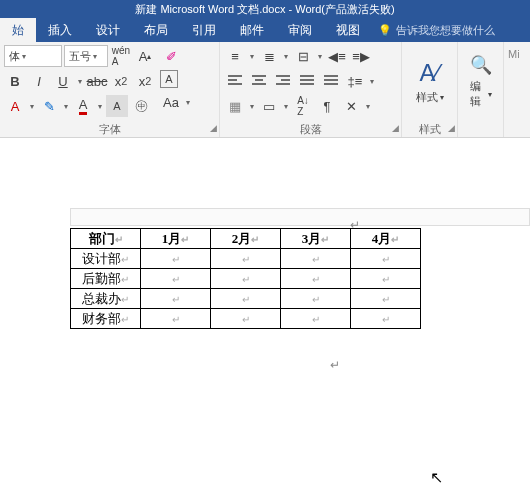  I want to click on phonetic-guide-button: wénA, so click(121, 56).